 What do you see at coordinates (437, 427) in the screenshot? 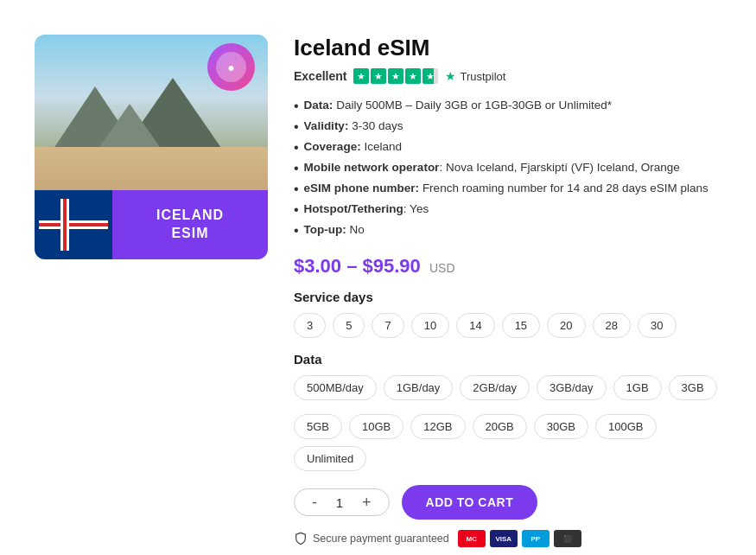
I see `data-12gb: 12GB` at bounding box center [437, 427].